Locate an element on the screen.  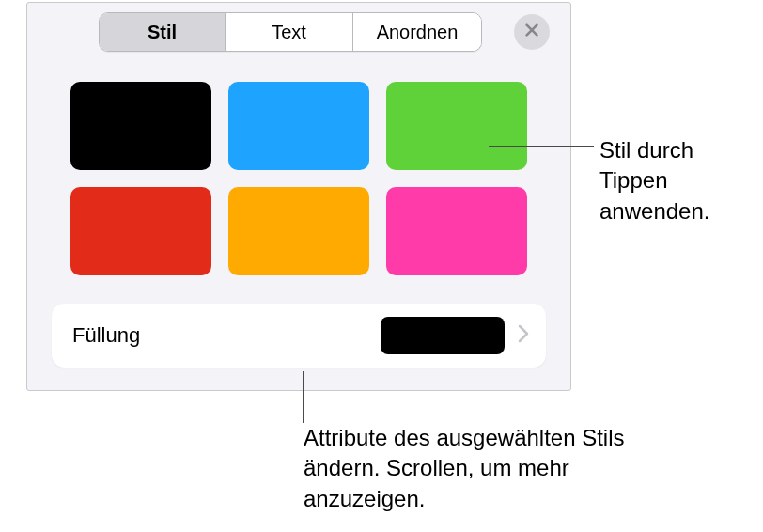
callout-line-bottom is located at coordinates (303, 397).